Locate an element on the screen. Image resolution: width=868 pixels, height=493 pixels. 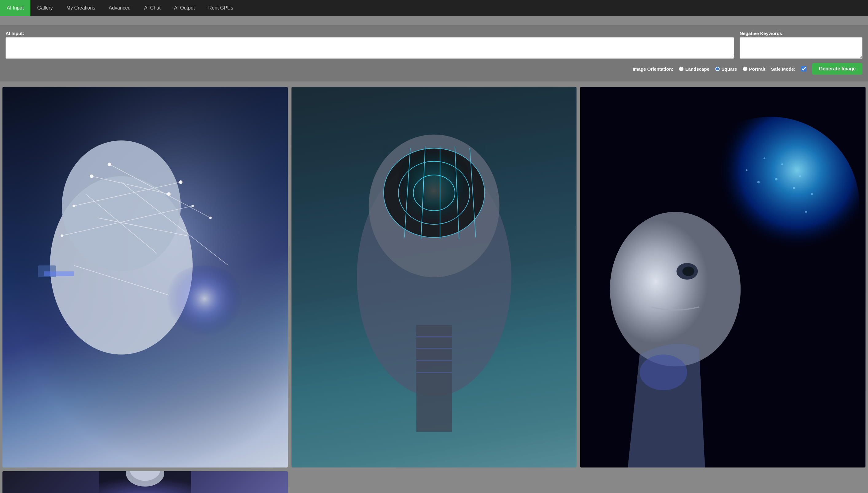
nav-item-advanced: Advanced is located at coordinates (120, 8).